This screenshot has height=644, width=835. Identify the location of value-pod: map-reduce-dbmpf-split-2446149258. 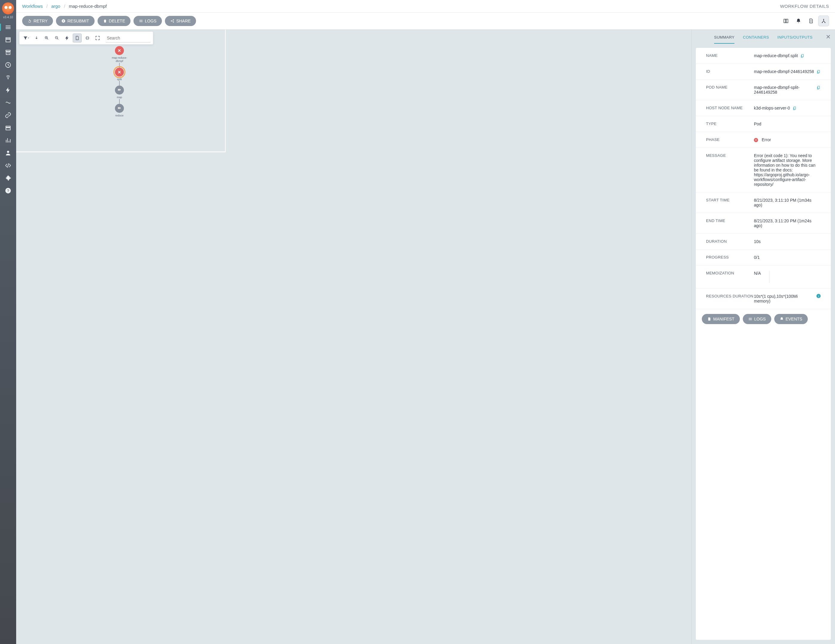
(784, 89).